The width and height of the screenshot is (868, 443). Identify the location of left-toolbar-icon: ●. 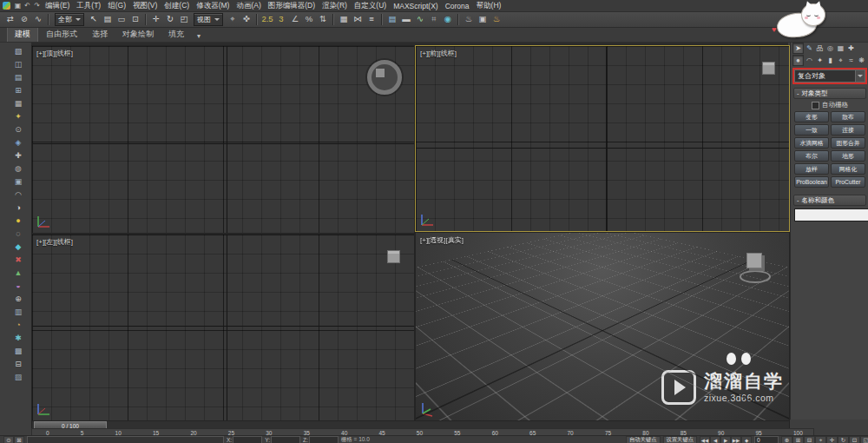
(18, 221).